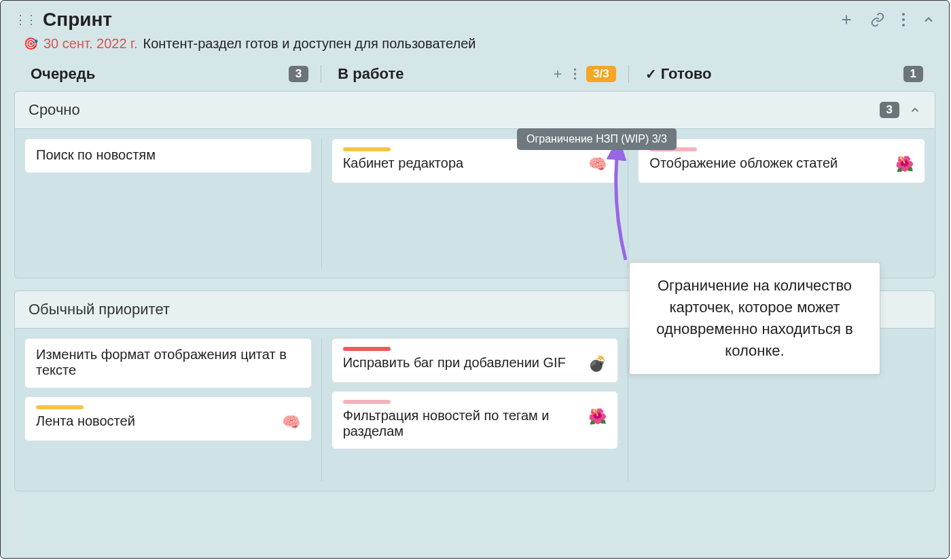 This screenshot has width=951, height=560. Describe the element at coordinates (168, 363) in the screenshot. I see `card: Изменить формат отображения цитат в текс…` at that location.